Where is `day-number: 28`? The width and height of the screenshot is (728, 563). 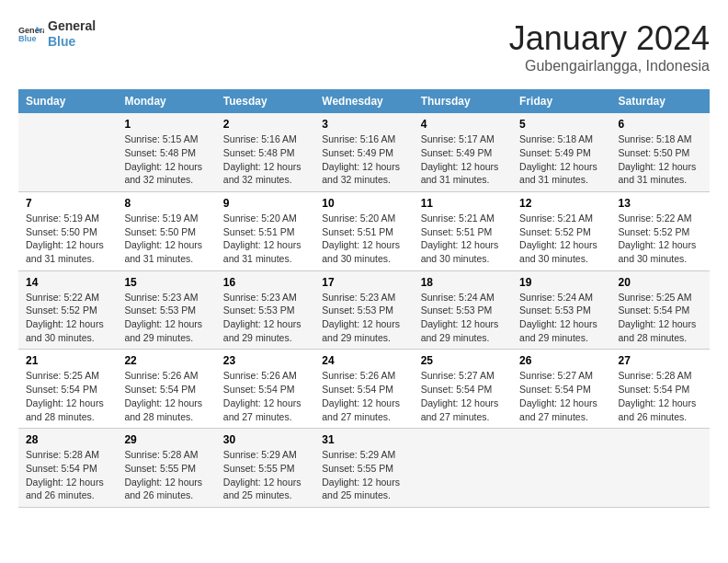
day-number: 28 is located at coordinates (68, 440).